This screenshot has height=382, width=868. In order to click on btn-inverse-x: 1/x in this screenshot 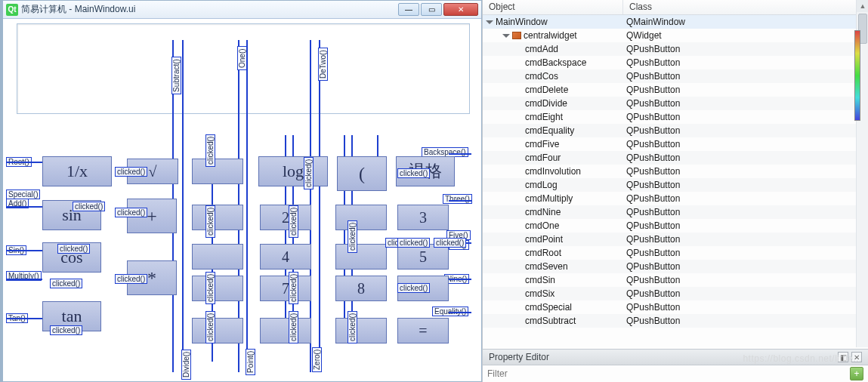, I will do `click(77, 171)`.